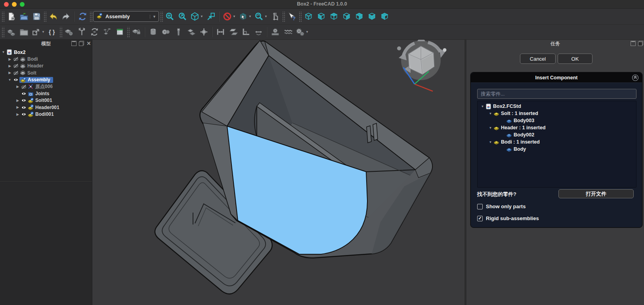 This screenshot has height=305, width=644. What do you see at coordinates (557, 135) in the screenshot?
I see `component-tree-item-body002: Body002` at bounding box center [557, 135].